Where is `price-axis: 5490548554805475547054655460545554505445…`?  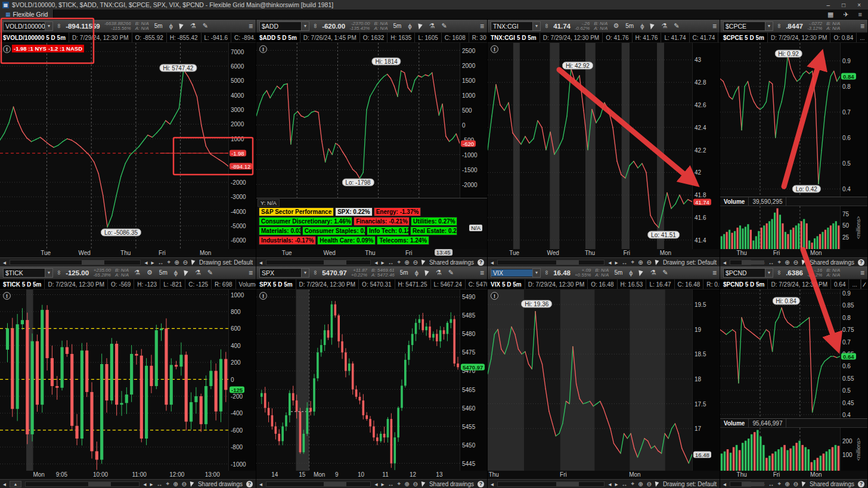 price-axis: 5490548554805475547054655460545554505445… is located at coordinates (473, 380).